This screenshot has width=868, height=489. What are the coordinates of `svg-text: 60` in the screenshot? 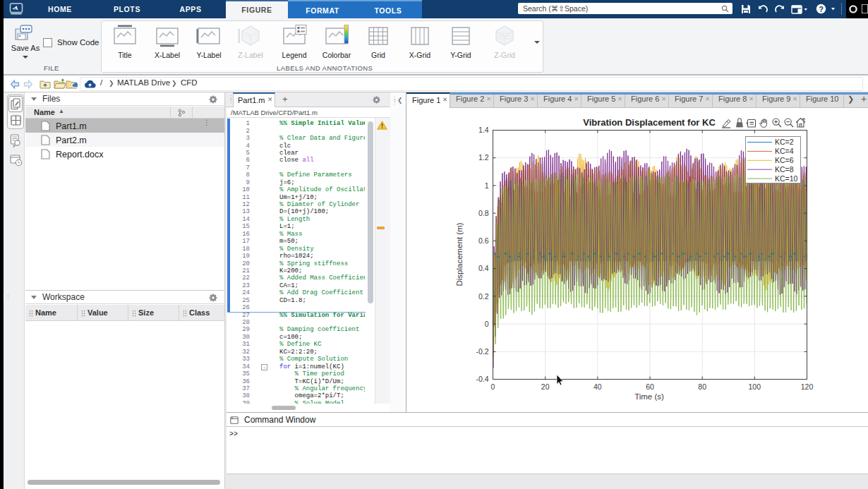 It's located at (650, 387).